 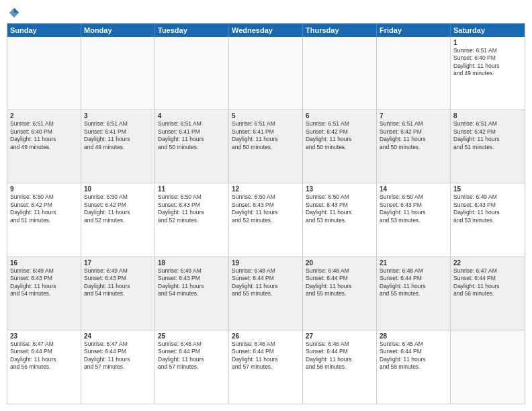 I want to click on day-number: 14, so click(x=414, y=189).